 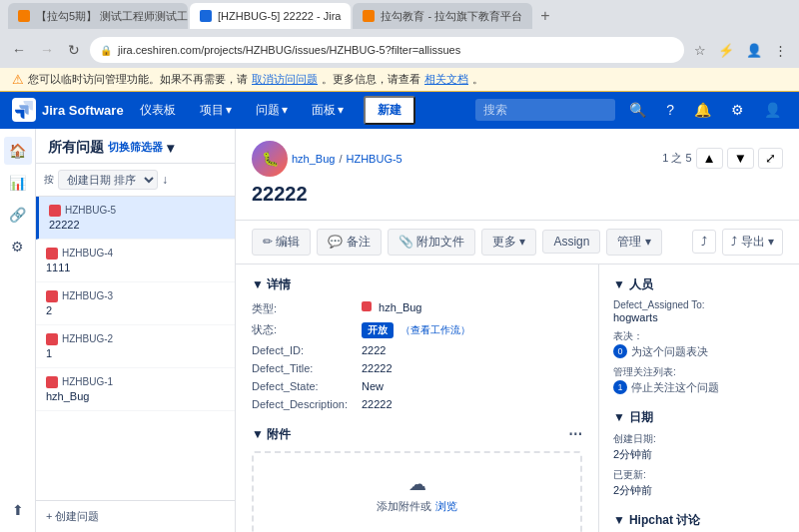 I want to click on attachments-options: ⋯, so click(x=575, y=434).